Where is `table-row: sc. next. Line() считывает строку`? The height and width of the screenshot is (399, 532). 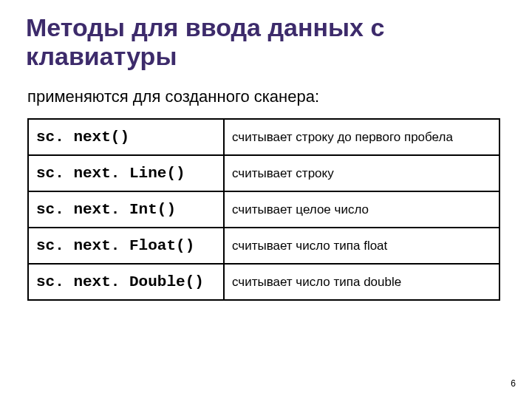 table-row: sc. next. Line() считывает строку is located at coordinates (264, 173).